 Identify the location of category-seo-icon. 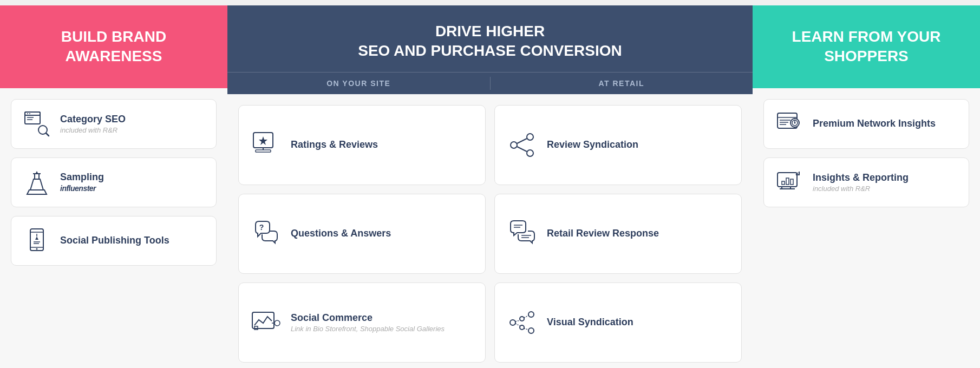
(37, 124).